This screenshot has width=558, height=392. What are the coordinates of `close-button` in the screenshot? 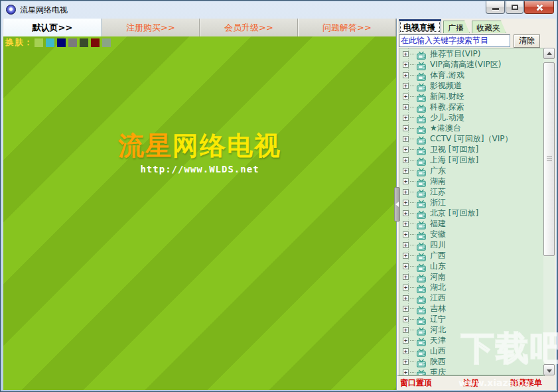 It's located at (539, 8).